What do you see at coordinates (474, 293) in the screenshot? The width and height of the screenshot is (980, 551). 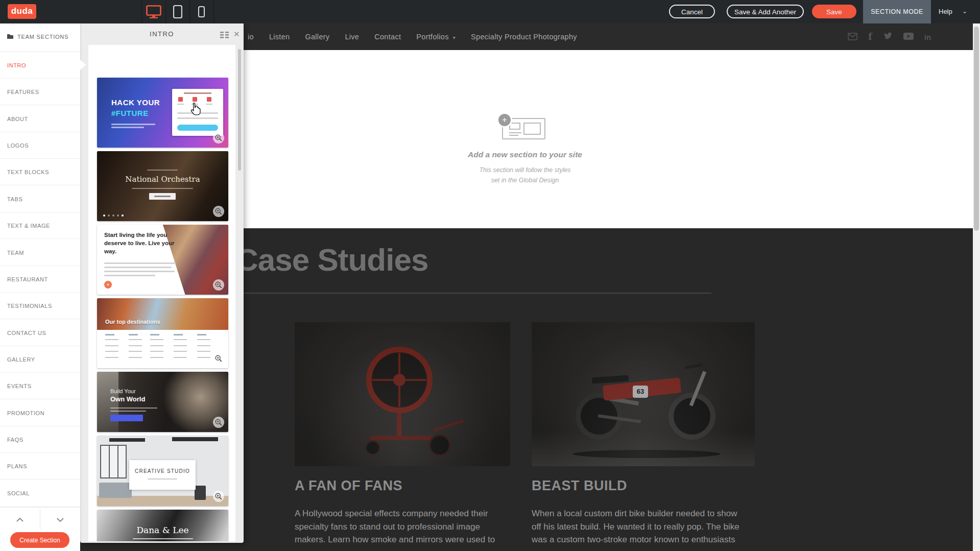 I see `heading-divider` at bounding box center [474, 293].